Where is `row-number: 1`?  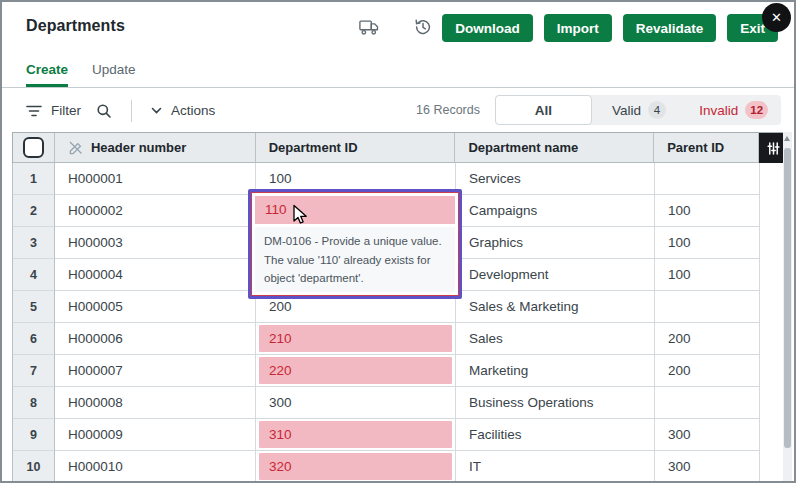
row-number: 1 is located at coordinates (34, 179).